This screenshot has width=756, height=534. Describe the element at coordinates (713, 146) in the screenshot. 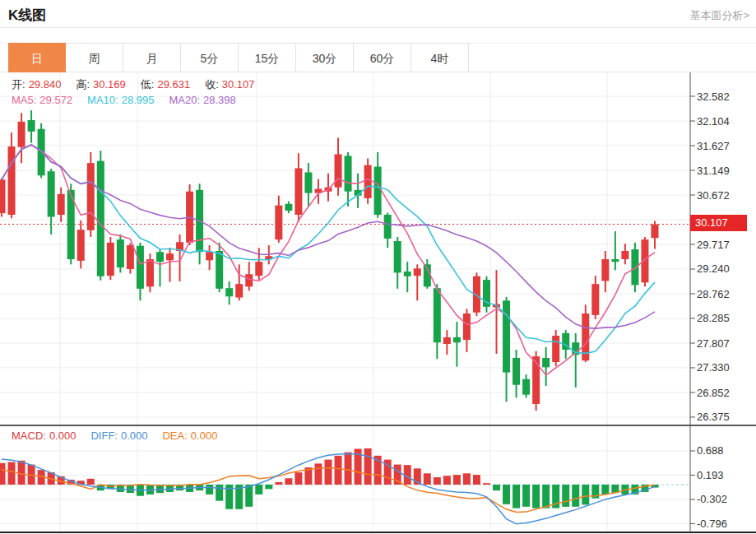

I see `svg-text: 31.627` at that location.